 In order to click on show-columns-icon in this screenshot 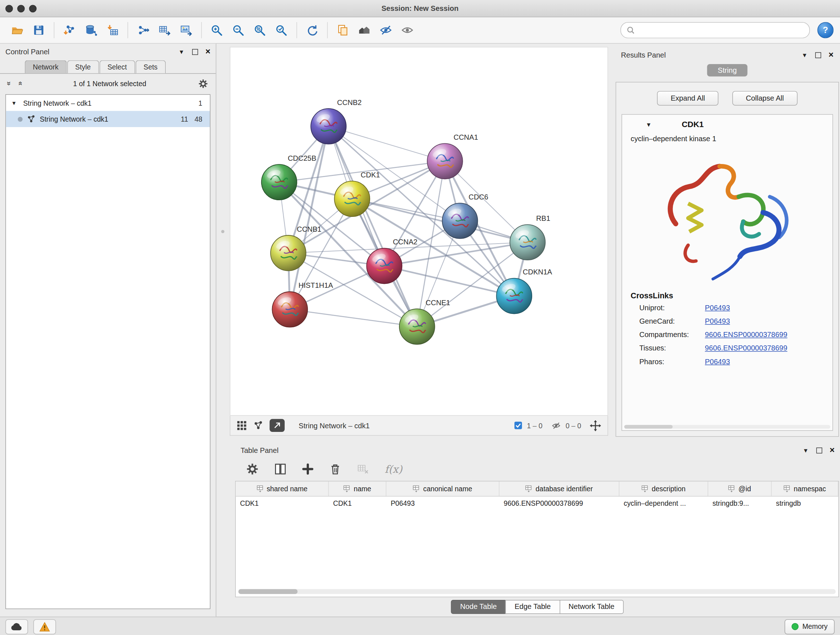, I will do `click(280, 469)`.